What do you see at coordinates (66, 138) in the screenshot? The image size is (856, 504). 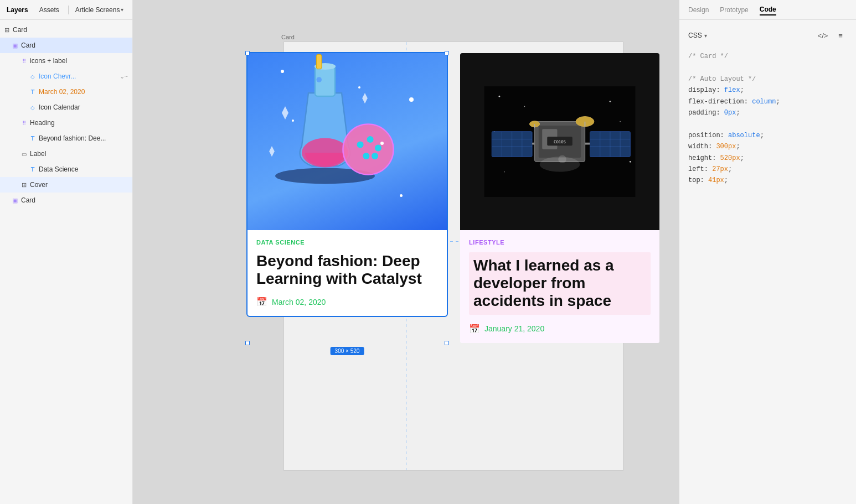 I see `layer-beyond-fashion: T Beyond fashion: Dee...` at bounding box center [66, 138].